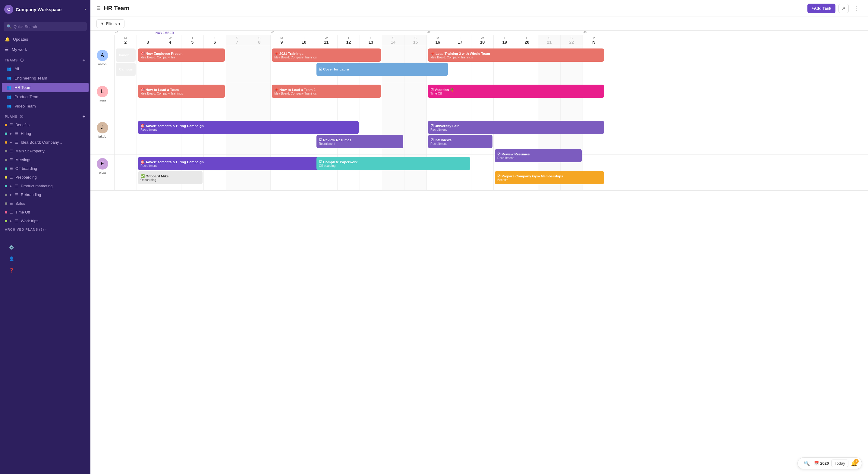 This screenshot has height=474, width=868. I want to click on sidebar-item-hr: 👥HR Team, so click(45, 88).